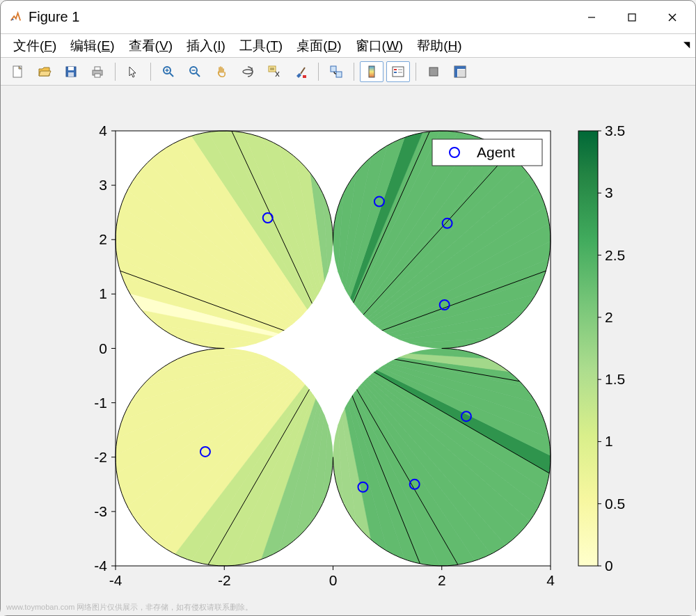  Describe the element at coordinates (333, 577) in the screenshot. I see `x-ticks: -4-2024` at that location.